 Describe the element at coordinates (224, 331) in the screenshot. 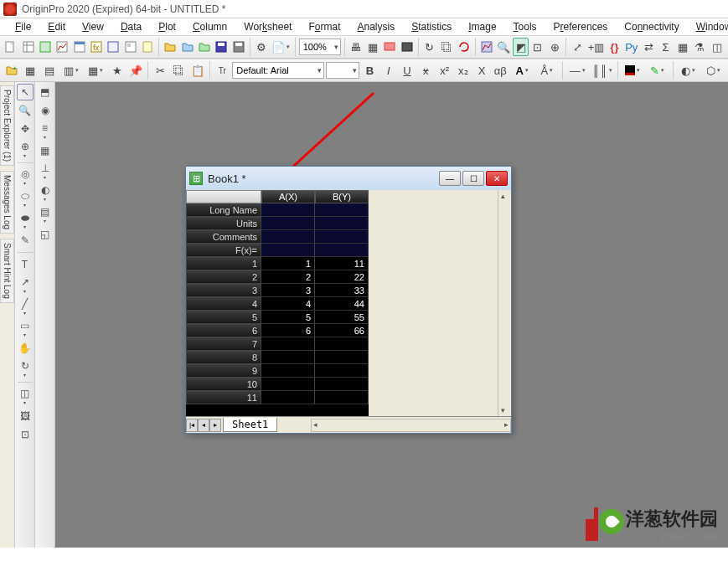

I see `row-header: 6` at that location.